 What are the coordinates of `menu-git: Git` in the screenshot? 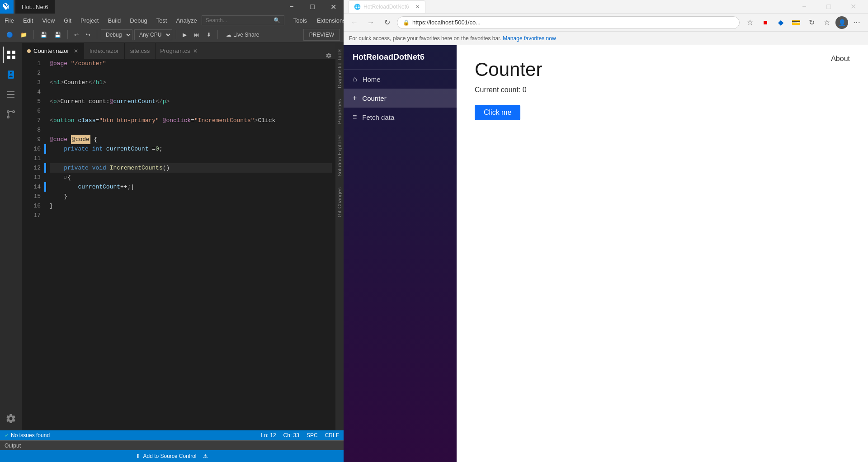 It's located at (68, 20).